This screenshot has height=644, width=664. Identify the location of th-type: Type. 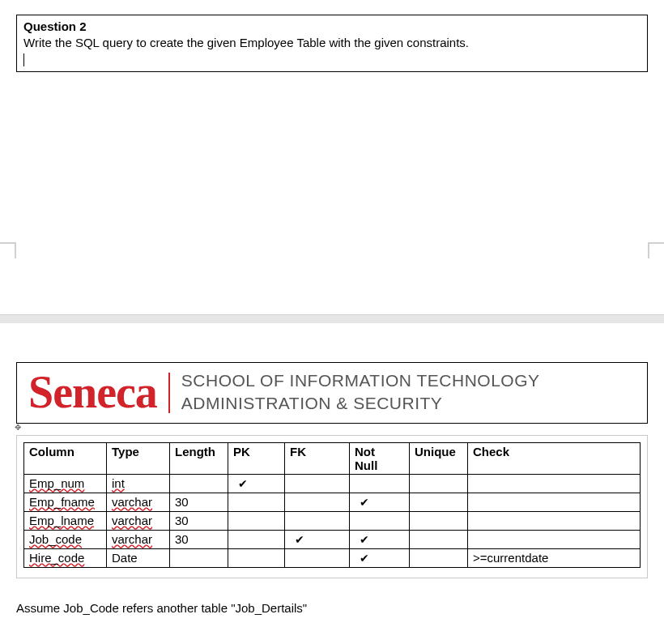
(138, 458).